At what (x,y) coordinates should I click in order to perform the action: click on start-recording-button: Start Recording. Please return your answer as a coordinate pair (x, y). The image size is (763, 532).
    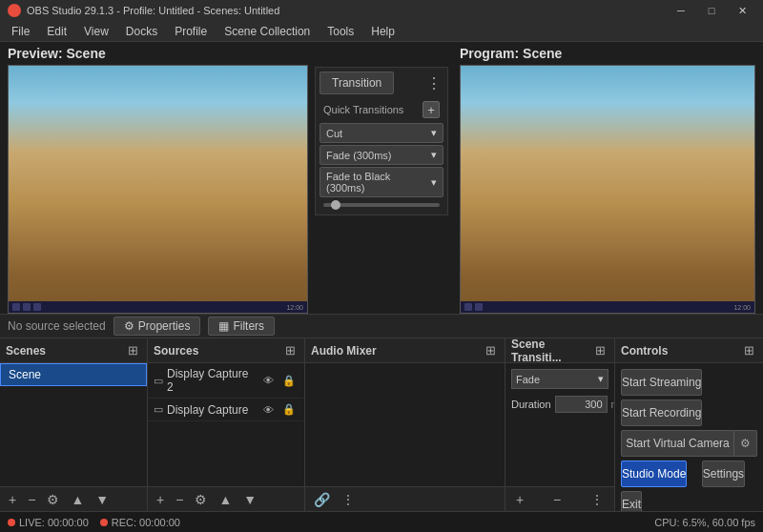
    Looking at the image, I should click on (662, 413).